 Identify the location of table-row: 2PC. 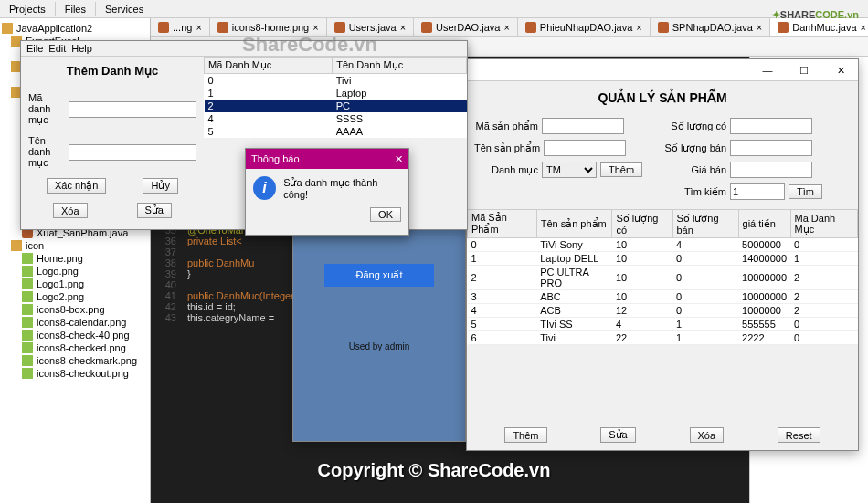
(336, 106).